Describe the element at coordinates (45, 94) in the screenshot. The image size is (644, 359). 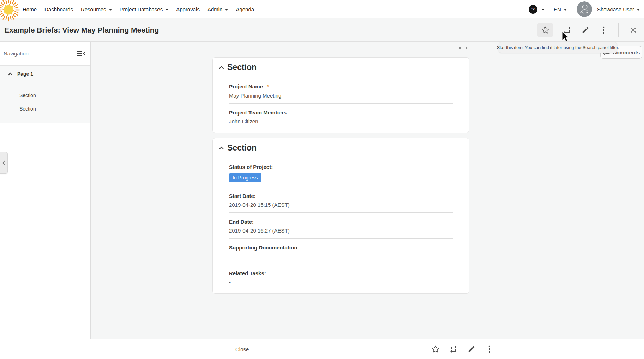
I see `page-accordion: Page 1 Section Section` at that location.